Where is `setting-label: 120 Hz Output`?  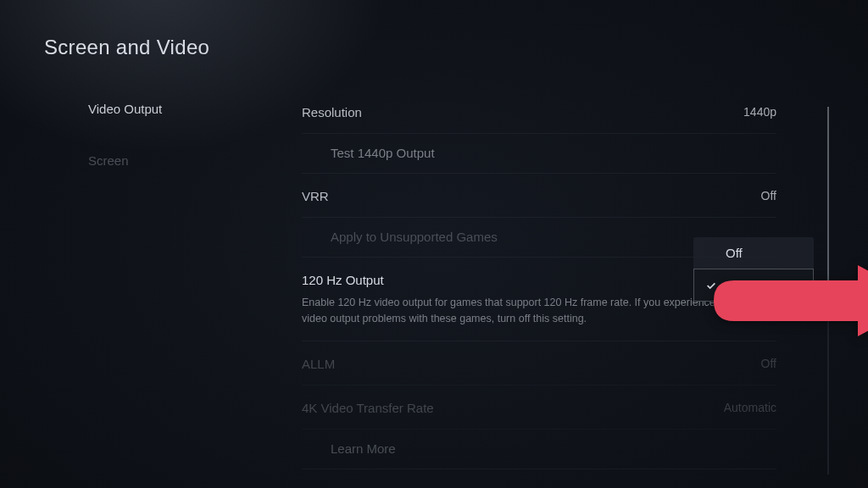 setting-label: 120 Hz Output is located at coordinates (342, 280).